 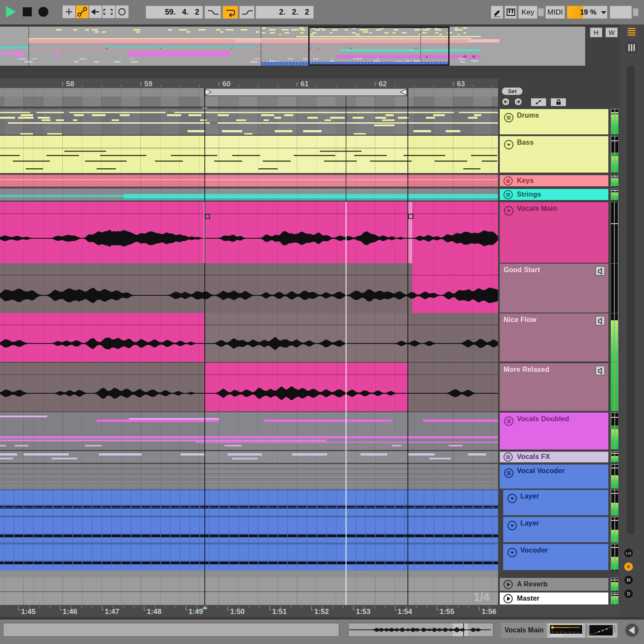 What do you see at coordinates (383, 84) in the screenshot?
I see `svg-text: 62` at bounding box center [383, 84].